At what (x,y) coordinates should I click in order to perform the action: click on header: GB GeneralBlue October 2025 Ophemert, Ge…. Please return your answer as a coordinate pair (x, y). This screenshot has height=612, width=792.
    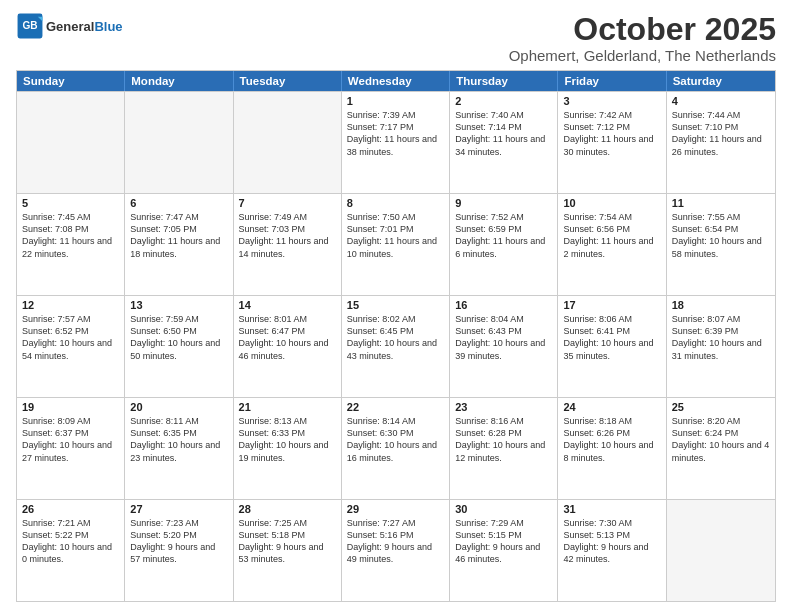
    Looking at the image, I should click on (396, 38).